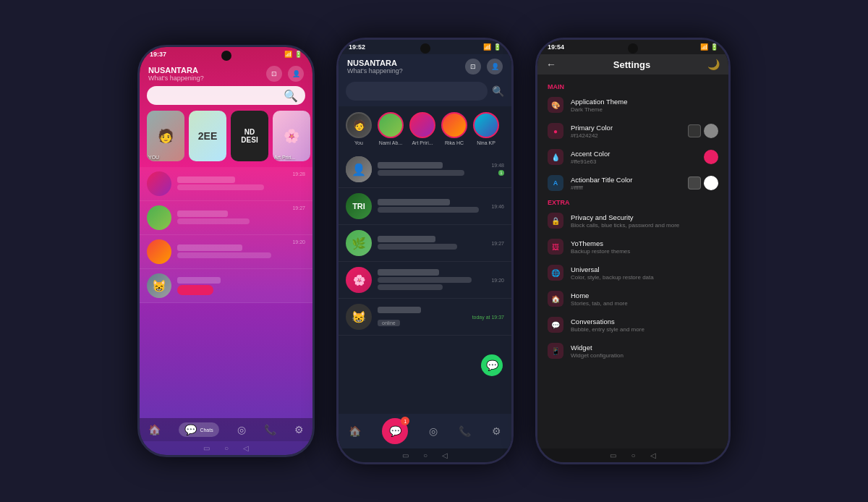  I want to click on actionbar-color-title: Actionbar Title Color, so click(626, 179).